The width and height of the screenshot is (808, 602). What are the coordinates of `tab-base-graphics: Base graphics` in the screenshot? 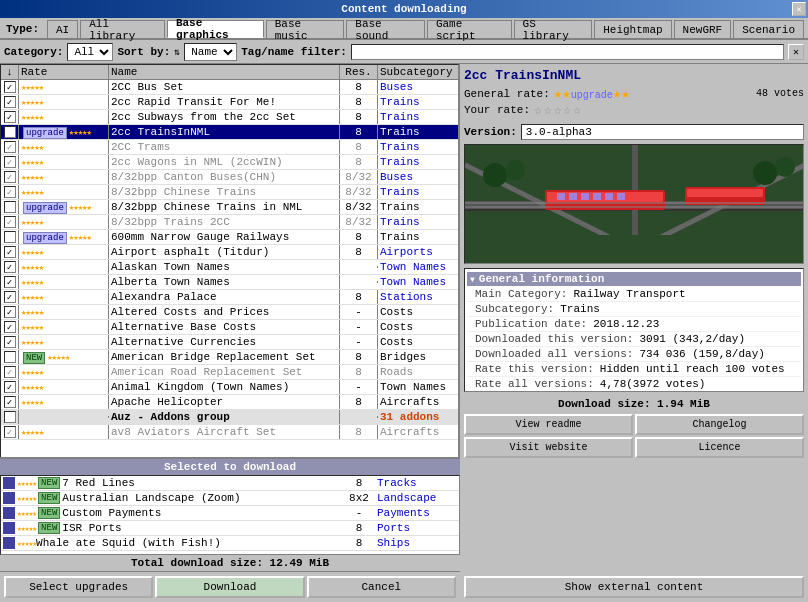 It's located at (216, 29).